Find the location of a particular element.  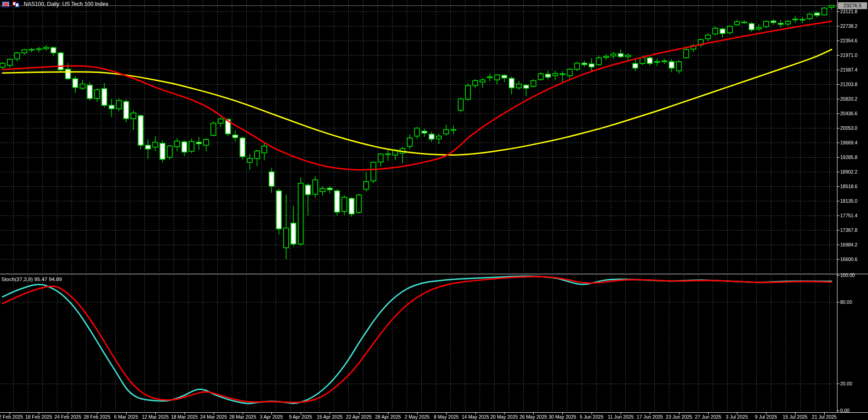

date-axis-label: 17 Jun 2025 is located at coordinates (650, 417).